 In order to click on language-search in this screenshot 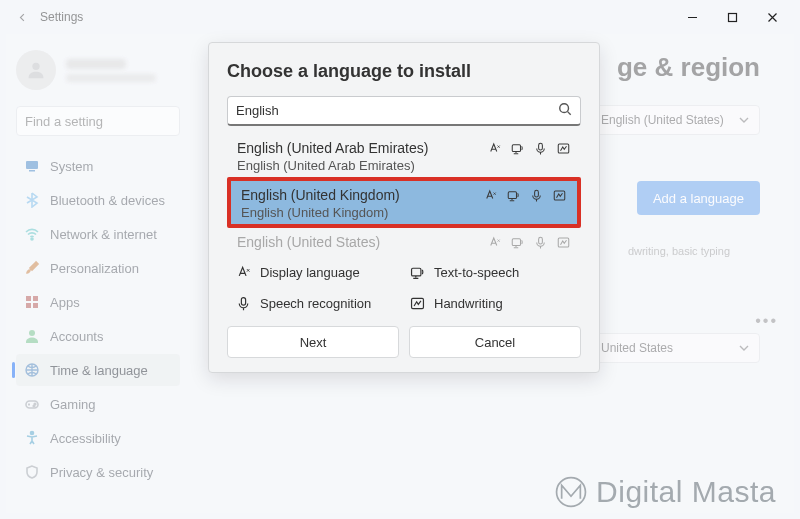, I will do `click(404, 111)`.